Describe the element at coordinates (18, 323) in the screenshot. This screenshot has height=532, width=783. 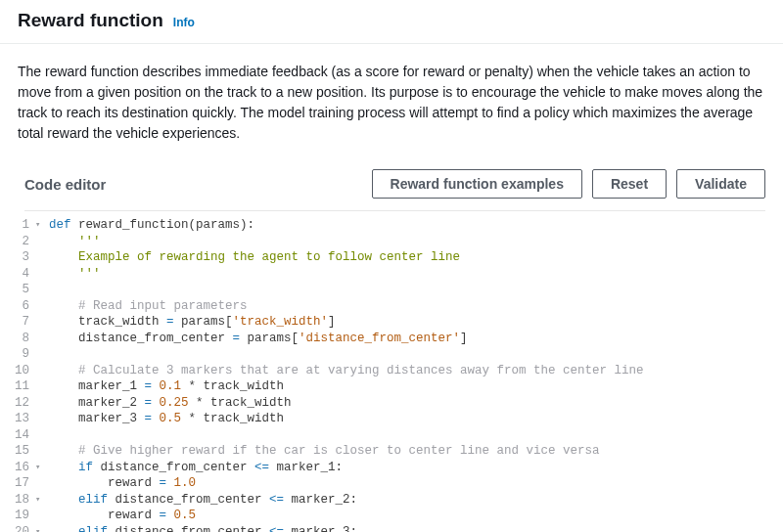
I see `line-number: 7` at that location.